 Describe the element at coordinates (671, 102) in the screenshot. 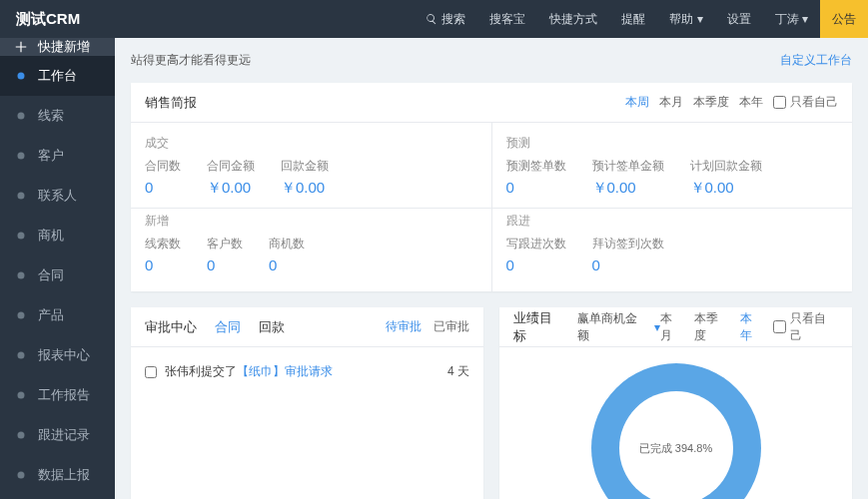

I see `filter-month: 本月` at that location.